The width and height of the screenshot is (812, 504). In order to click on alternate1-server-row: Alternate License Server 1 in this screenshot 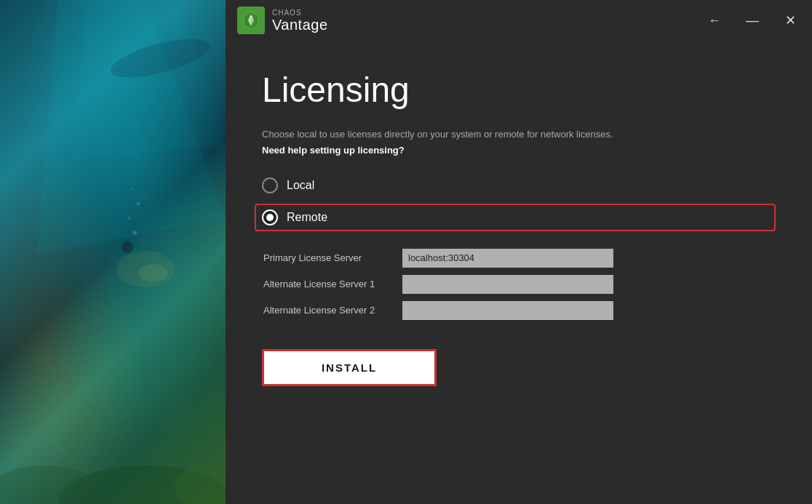, I will do `click(520, 284)`.